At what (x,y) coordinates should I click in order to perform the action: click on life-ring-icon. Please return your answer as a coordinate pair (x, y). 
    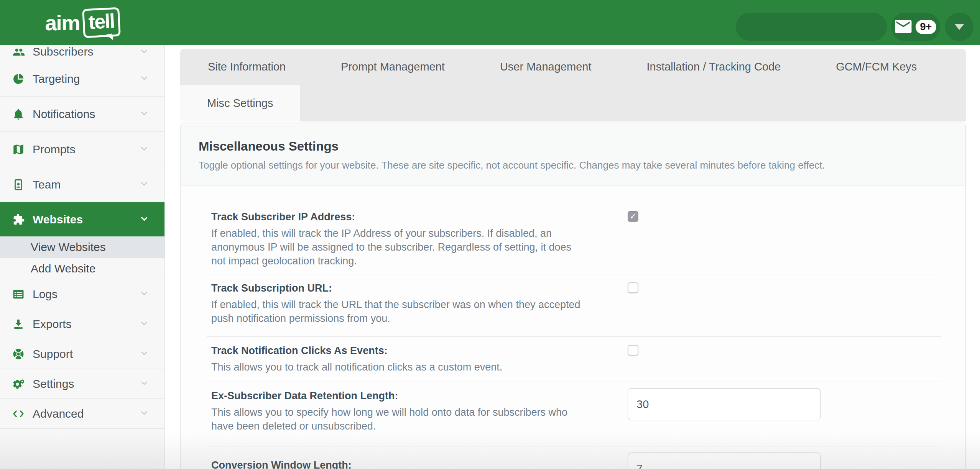
    Looking at the image, I should click on (18, 354).